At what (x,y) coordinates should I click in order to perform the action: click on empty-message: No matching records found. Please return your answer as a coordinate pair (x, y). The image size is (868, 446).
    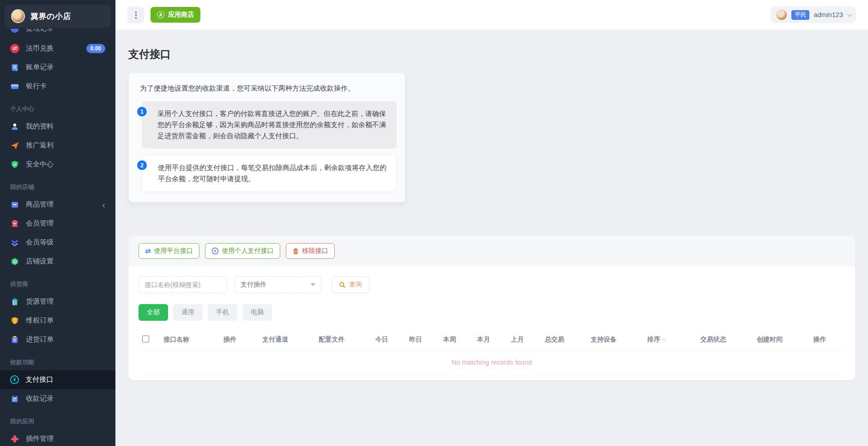
    Looking at the image, I should click on (492, 363).